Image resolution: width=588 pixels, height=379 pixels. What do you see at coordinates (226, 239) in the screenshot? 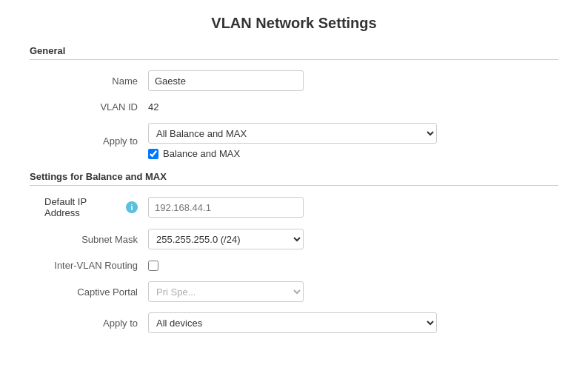
I see `subnet-mask-select: 255.255.255.0 (/24) 255.255.0.0 (/16) 25…` at bounding box center [226, 239].